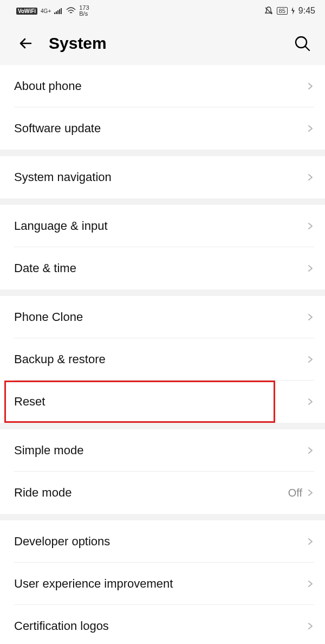 Image resolution: width=325 pixels, height=644 pixels. Describe the element at coordinates (61, 226) in the screenshot. I see `setting-label: Language & input` at that location.